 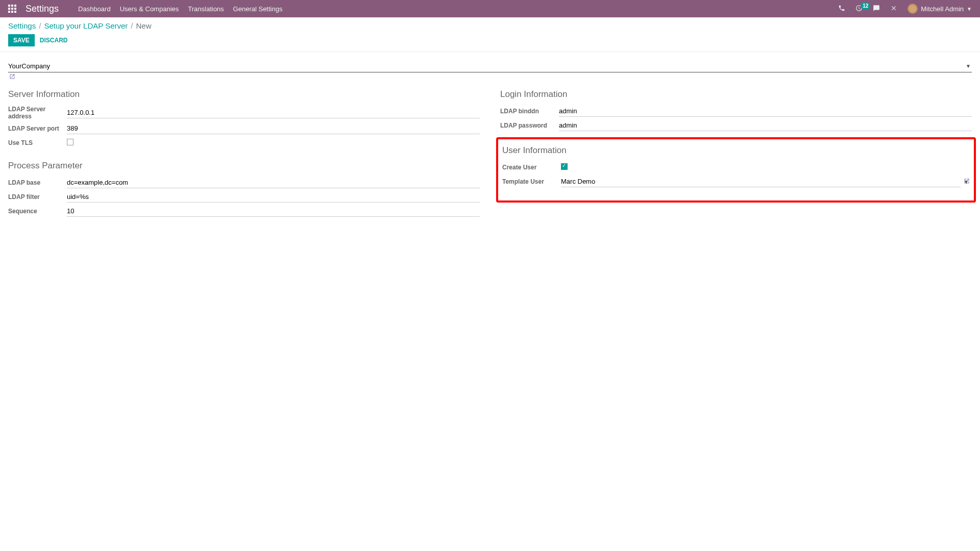 What do you see at coordinates (274, 129) in the screenshot?
I see `ldap-port-input` at bounding box center [274, 129].